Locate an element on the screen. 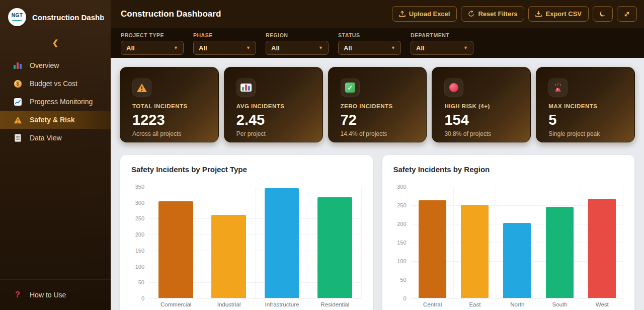 This screenshot has width=644, height=310. sidebar-item-progress: Progress Monitoring is located at coordinates (55, 102).